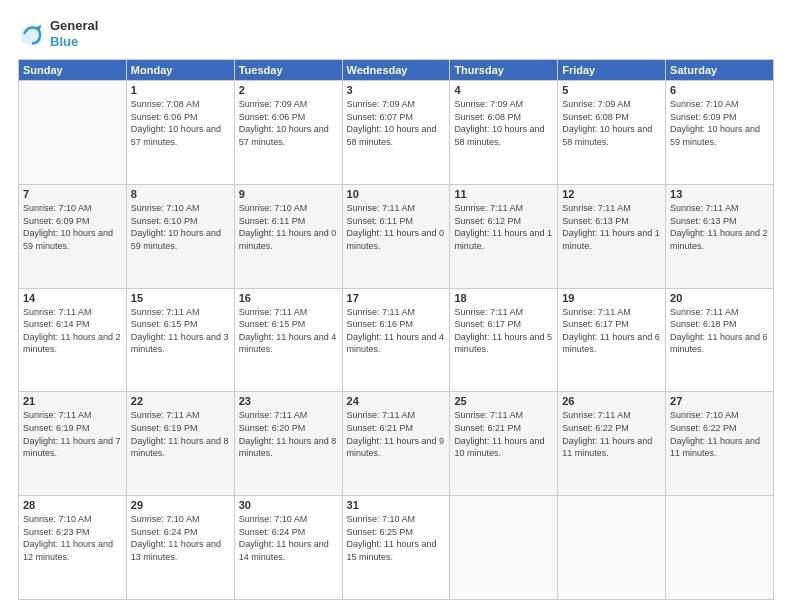 Image resolution: width=792 pixels, height=612 pixels. I want to click on calendar-cell: 2Sunrise: 7:09 AMSunset: 6:06 PMDaylight…, so click(288, 133).